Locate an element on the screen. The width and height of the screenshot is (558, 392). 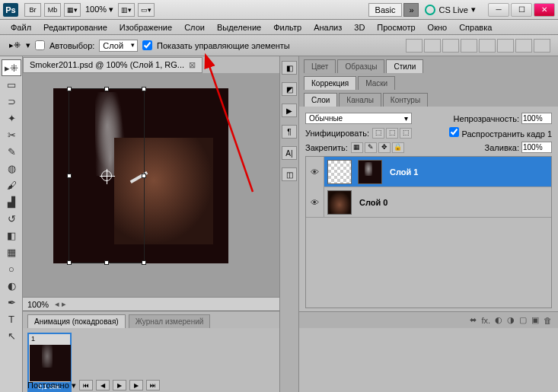
prev-frame-button: ◀ is located at coordinates (103, 385).